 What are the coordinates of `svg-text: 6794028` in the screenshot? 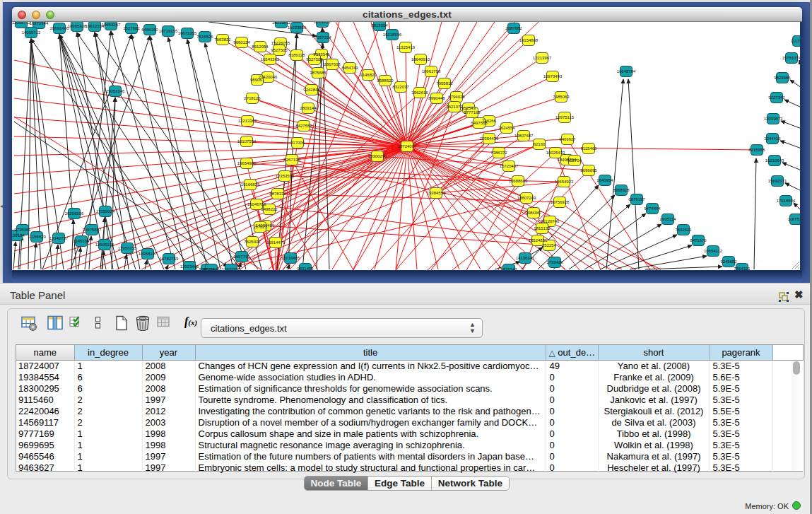 It's located at (457, 97).